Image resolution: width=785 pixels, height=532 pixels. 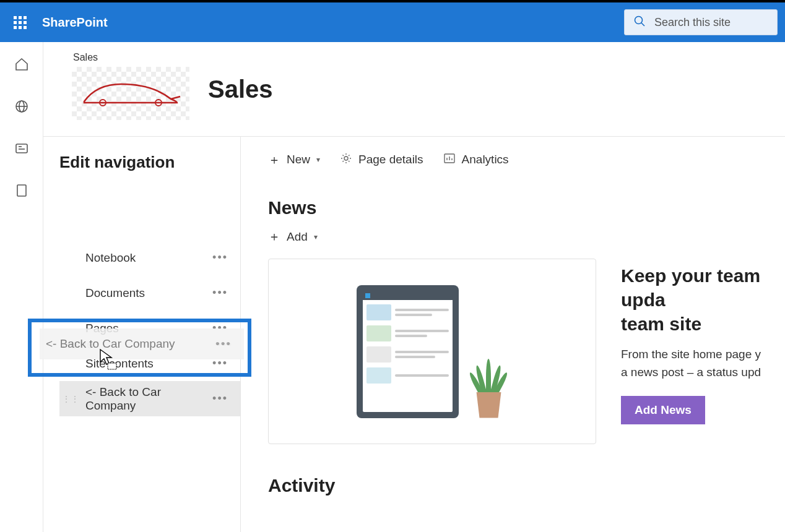 I want to click on drag-handle-icon: ⋮⋮, so click(x=71, y=399).